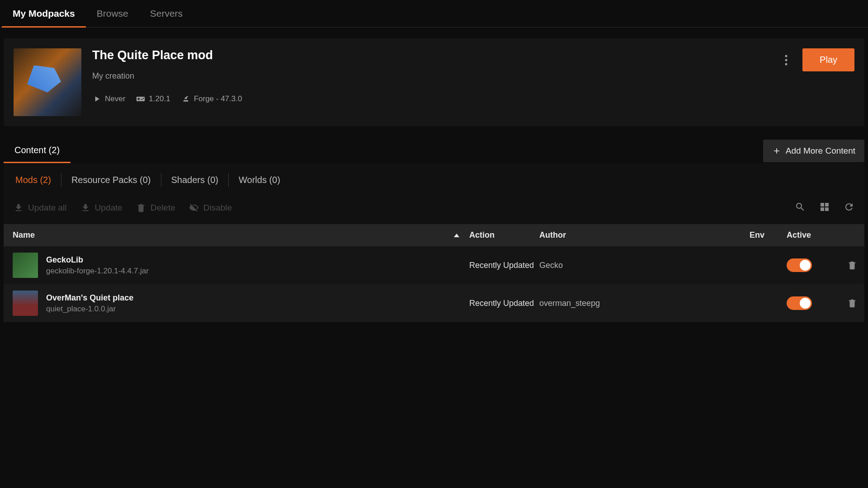 Image resolution: width=868 pixels, height=488 pixels. Describe the element at coordinates (429, 76) in the screenshot. I see `modpack-subtitle: My creation` at that location.